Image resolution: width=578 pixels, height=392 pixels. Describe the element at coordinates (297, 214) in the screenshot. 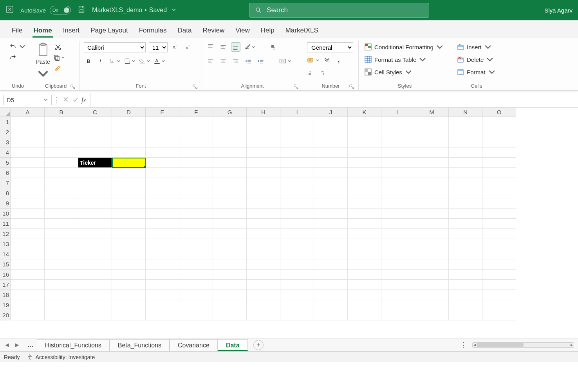

I see `cell-I10` at that location.